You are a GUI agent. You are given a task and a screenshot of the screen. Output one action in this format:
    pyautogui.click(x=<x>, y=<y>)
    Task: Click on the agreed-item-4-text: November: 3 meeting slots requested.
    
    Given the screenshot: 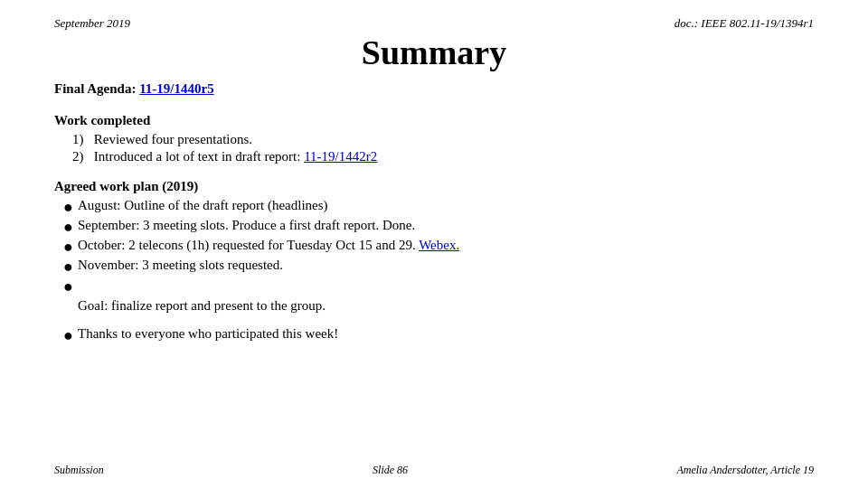 What is the action you would take?
    pyautogui.click(x=446, y=266)
    